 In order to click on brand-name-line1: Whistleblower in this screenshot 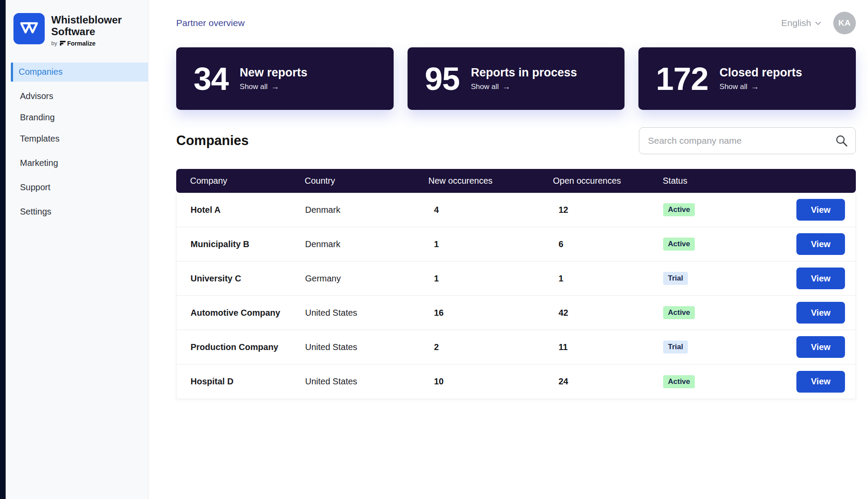, I will do `click(87, 20)`.